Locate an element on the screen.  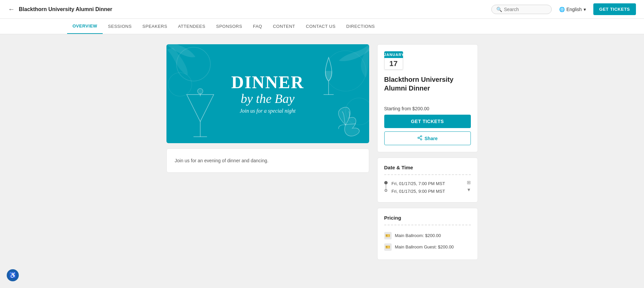
date-badge-wrapper: JANUARY 17 is located at coordinates (394, 60).